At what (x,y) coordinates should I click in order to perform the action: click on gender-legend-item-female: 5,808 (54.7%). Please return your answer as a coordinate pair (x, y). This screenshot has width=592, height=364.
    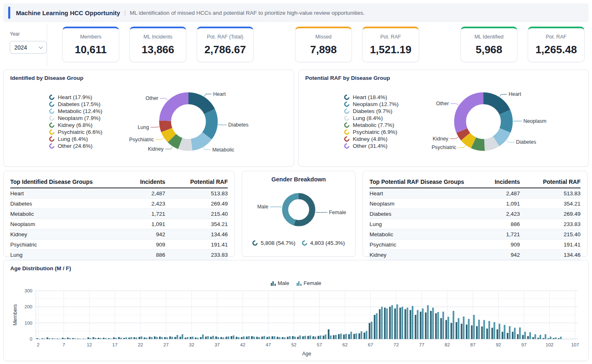
    Looking at the image, I should click on (274, 243).